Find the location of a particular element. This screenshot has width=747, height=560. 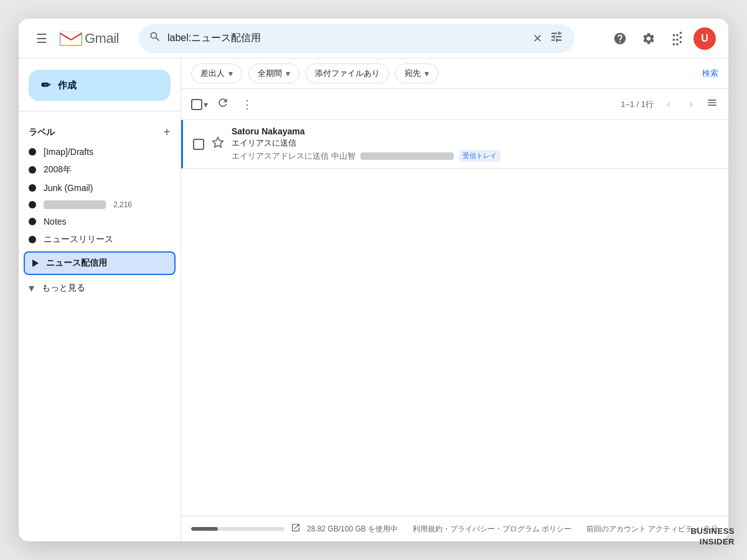

storage-info: 28.82 GB/100 GB を使用中 is located at coordinates (294, 529).